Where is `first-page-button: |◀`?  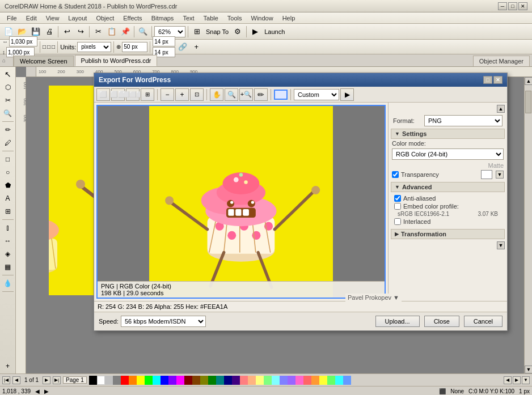
first-page-button: |◀ is located at coordinates (6, 380).